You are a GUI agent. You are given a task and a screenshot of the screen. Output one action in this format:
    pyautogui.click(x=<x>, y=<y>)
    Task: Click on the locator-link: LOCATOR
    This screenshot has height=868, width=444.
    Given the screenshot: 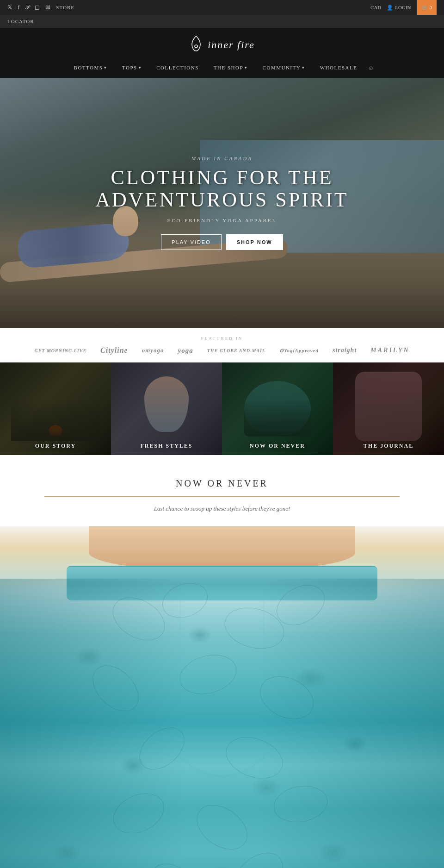 What is the action you would take?
    pyautogui.click(x=21, y=21)
    